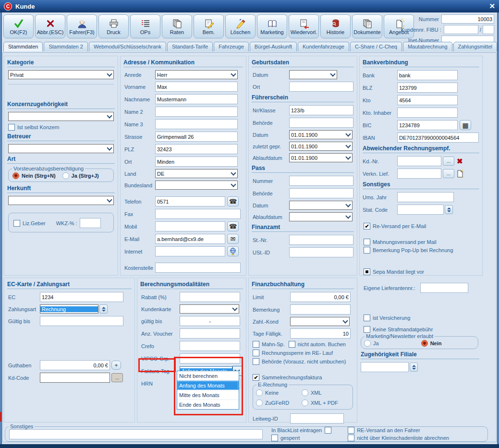 Image resolution: width=499 pixels, height=448 pixels. What do you see at coordinates (427, 75) in the screenshot?
I see `bank-field` at bounding box center [427, 75].